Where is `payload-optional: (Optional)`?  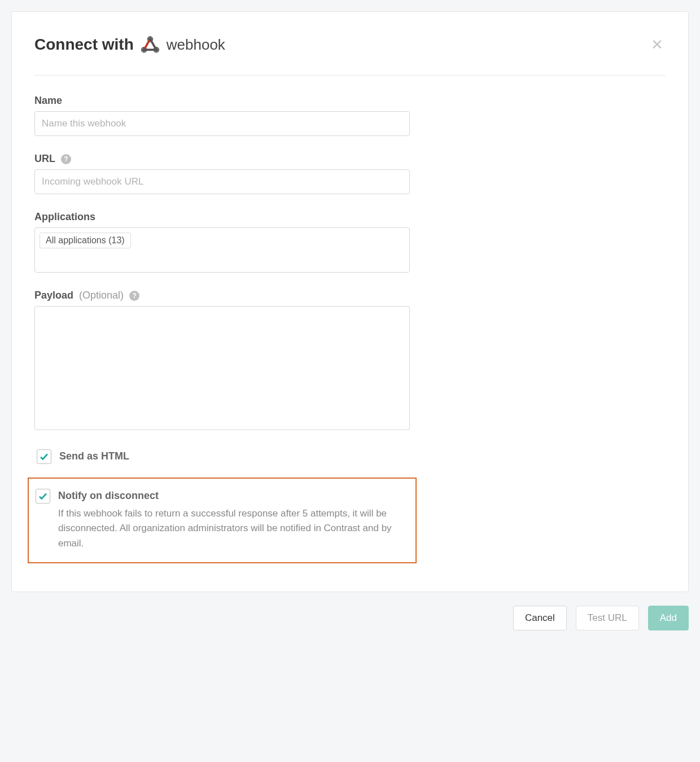
payload-optional: (Optional) is located at coordinates (102, 296).